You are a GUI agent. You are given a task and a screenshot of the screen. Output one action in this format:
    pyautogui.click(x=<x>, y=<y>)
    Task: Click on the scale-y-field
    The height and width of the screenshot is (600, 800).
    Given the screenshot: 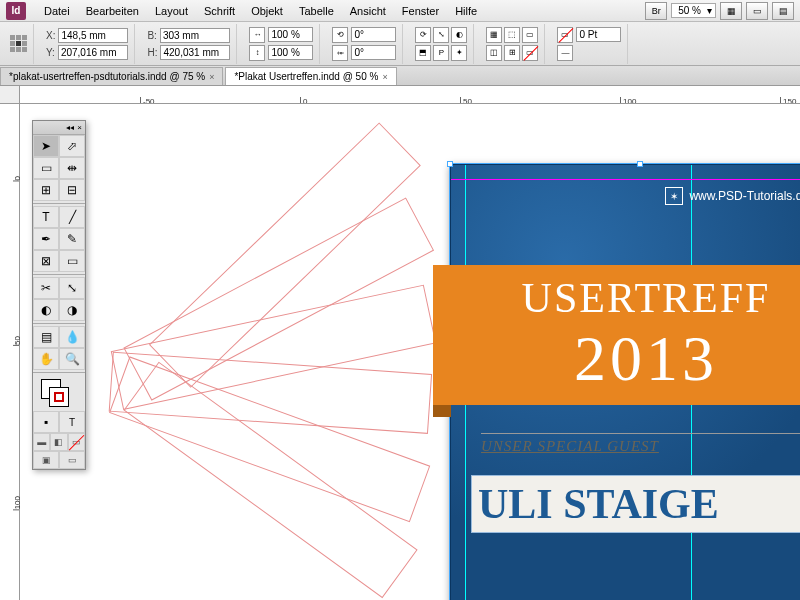 What is the action you would take?
    pyautogui.click(x=290, y=52)
    